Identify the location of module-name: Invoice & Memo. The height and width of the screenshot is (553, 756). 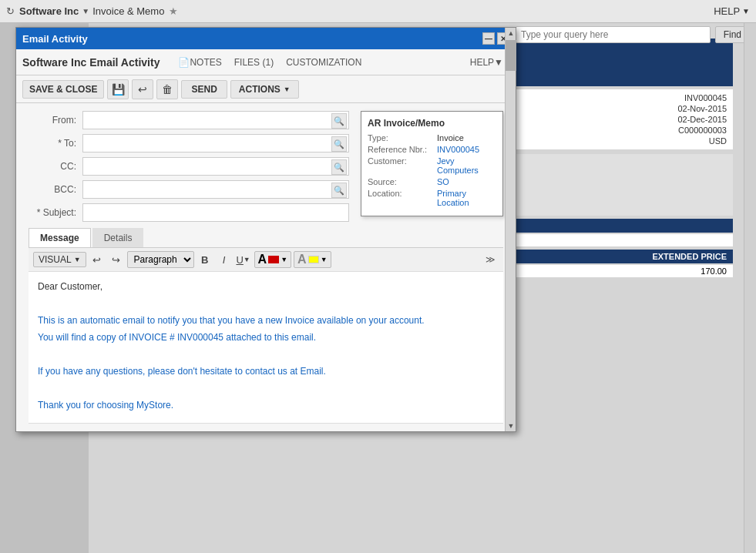
(128, 11).